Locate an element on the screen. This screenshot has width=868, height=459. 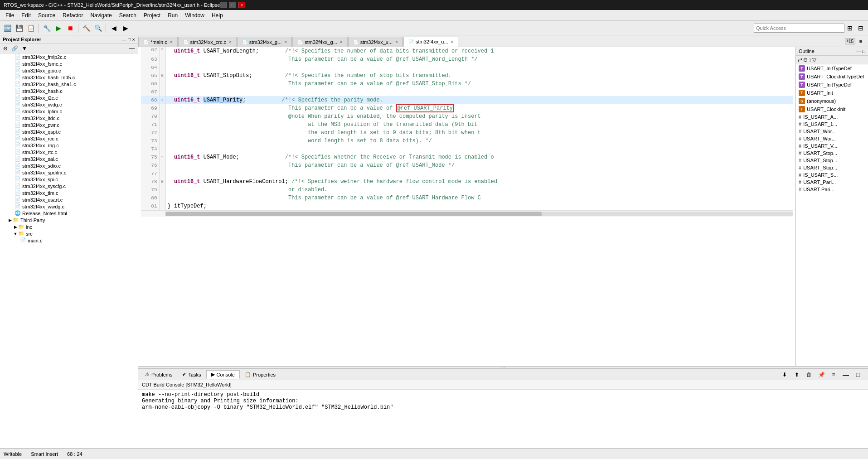
new-button: 🆕 is located at coordinates (7, 28).